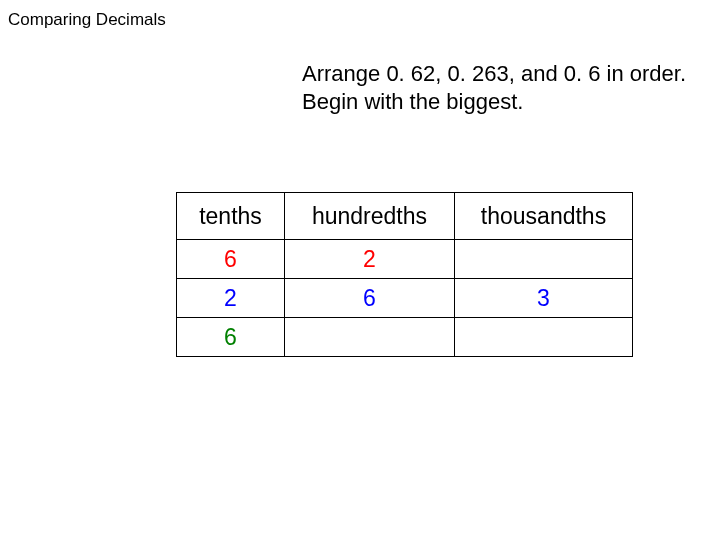 The width and height of the screenshot is (720, 540). Describe the element at coordinates (370, 216) in the screenshot. I see `header-hundredths: hundredths` at that location.